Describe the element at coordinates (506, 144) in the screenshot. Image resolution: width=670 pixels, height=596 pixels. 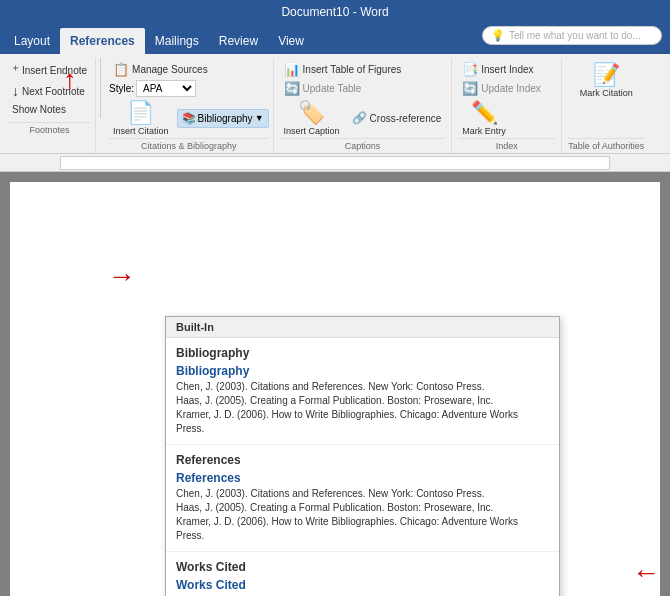
I see `index-group-label: Index` at that location.